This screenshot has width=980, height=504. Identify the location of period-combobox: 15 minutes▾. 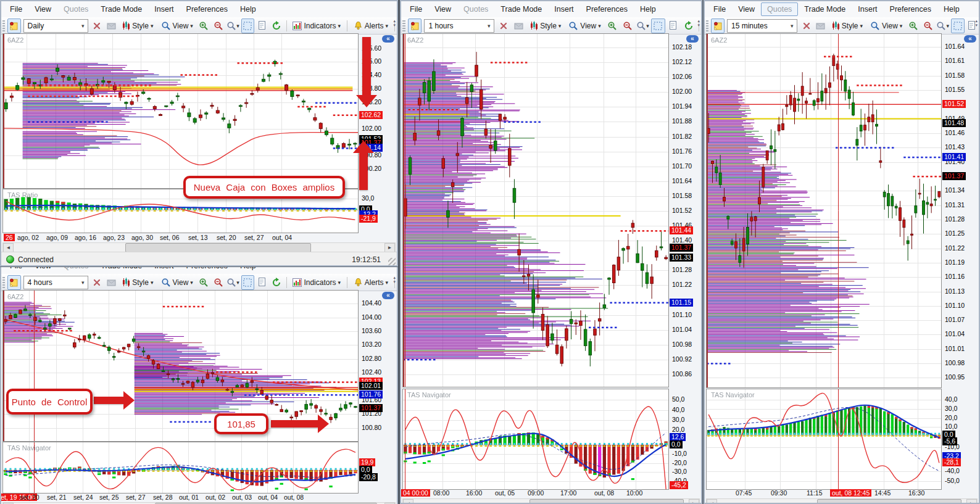
(762, 26).